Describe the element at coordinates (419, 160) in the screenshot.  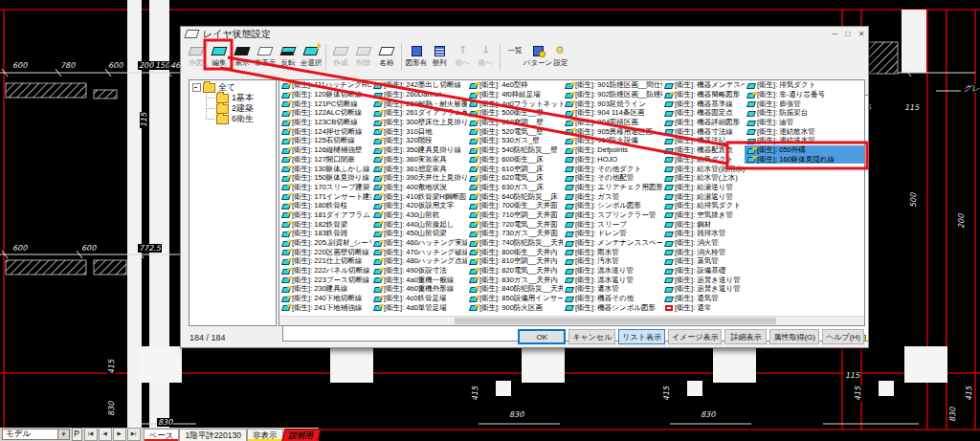
I see `layer-item: [衛生]: 360実装家具` at that location.